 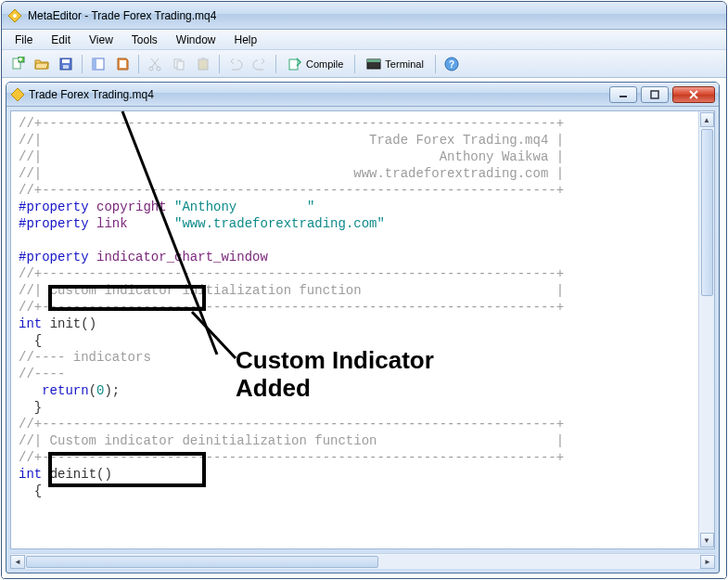 I want to click on menu-view: View, so click(x=101, y=40).